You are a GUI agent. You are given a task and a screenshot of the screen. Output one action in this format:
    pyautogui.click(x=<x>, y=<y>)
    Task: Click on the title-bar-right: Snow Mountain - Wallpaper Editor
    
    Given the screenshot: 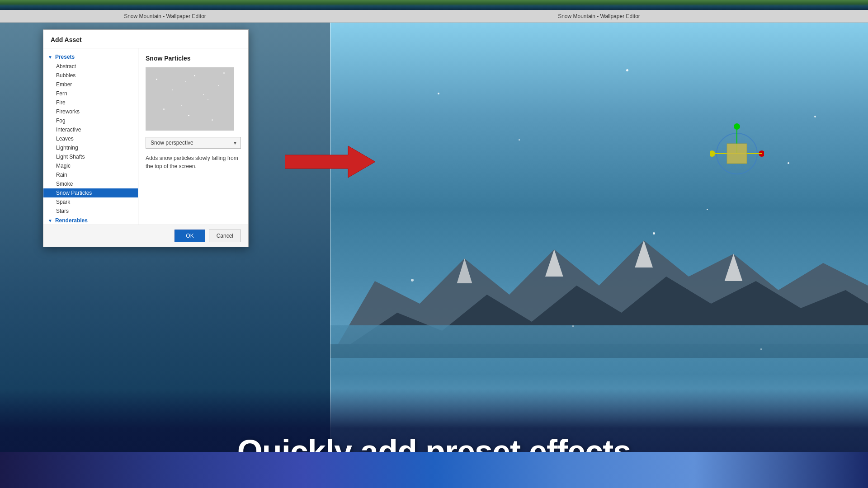 What is the action you would take?
    pyautogui.click(x=599, y=16)
    